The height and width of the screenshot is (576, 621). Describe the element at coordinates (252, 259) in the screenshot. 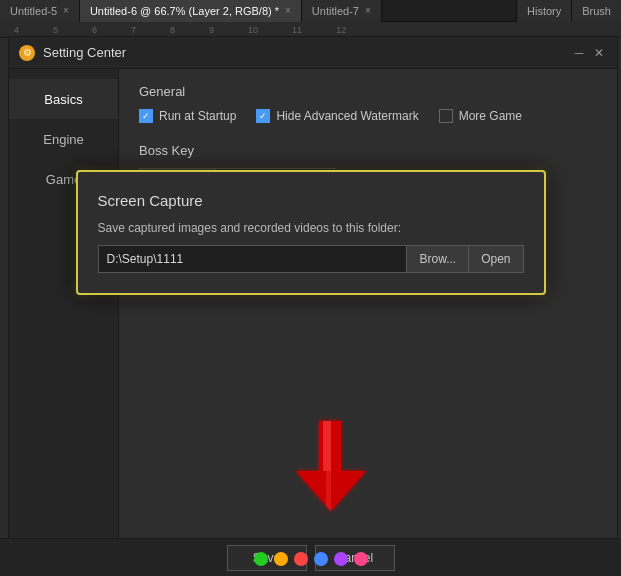

I see `path-input: D:\Setup\1111` at that location.